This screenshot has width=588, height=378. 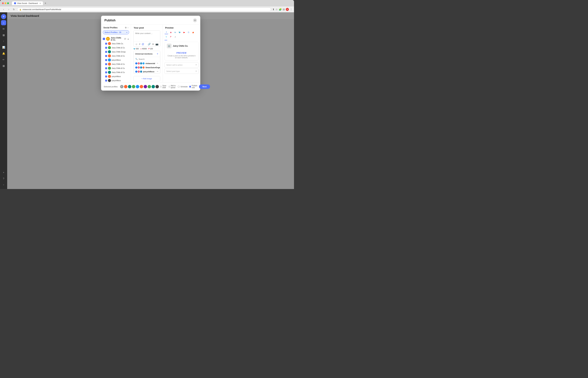 I want to click on sidebar-listen-icon: 🔔, so click(x=3, y=54).